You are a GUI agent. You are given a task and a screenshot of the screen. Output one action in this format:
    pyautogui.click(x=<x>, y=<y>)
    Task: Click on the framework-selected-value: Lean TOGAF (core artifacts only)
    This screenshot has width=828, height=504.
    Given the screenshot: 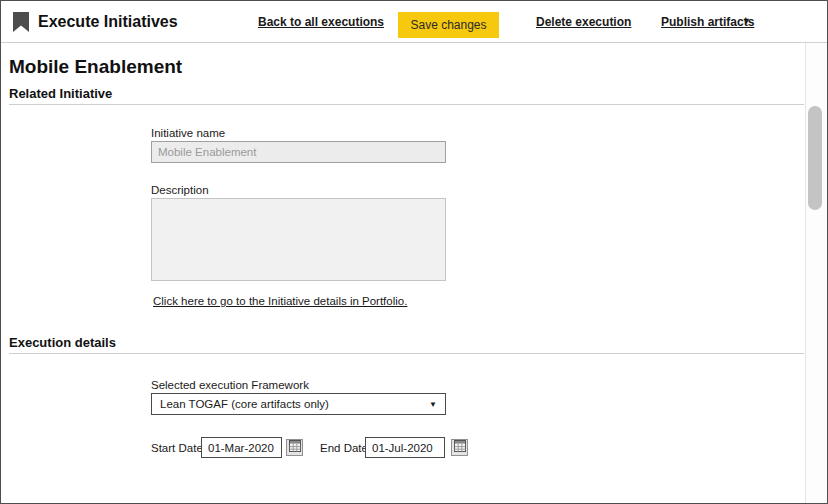 What is the action you would take?
    pyautogui.click(x=294, y=404)
    